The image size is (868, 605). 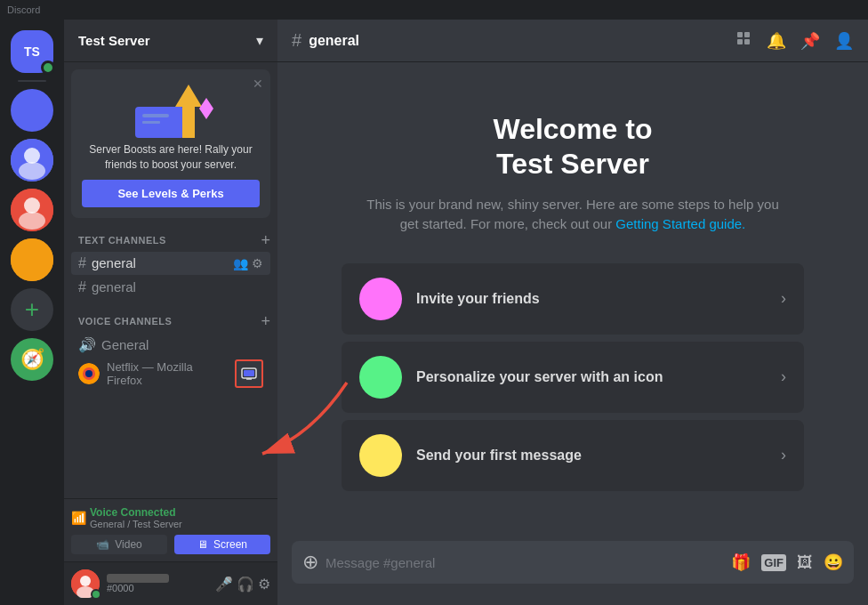 What do you see at coordinates (784, 377) in the screenshot?
I see `personalize-arrow-icon: ›` at bounding box center [784, 377].